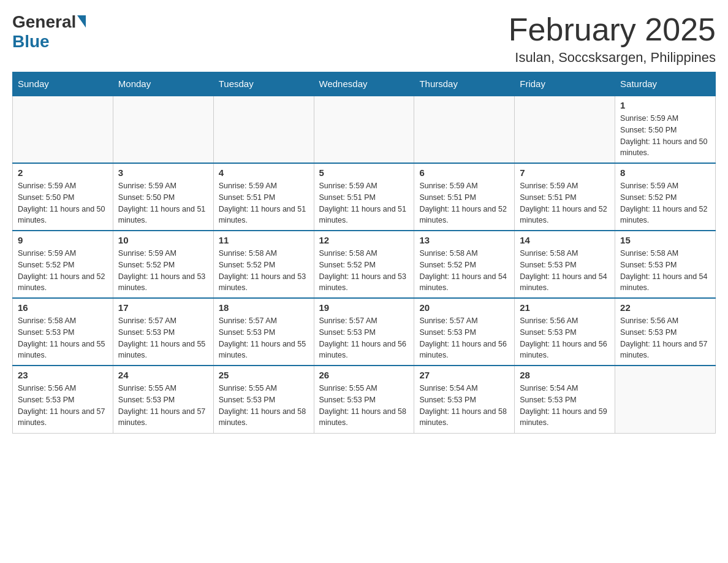  What do you see at coordinates (163, 308) in the screenshot?
I see `day-number: 17` at bounding box center [163, 308].